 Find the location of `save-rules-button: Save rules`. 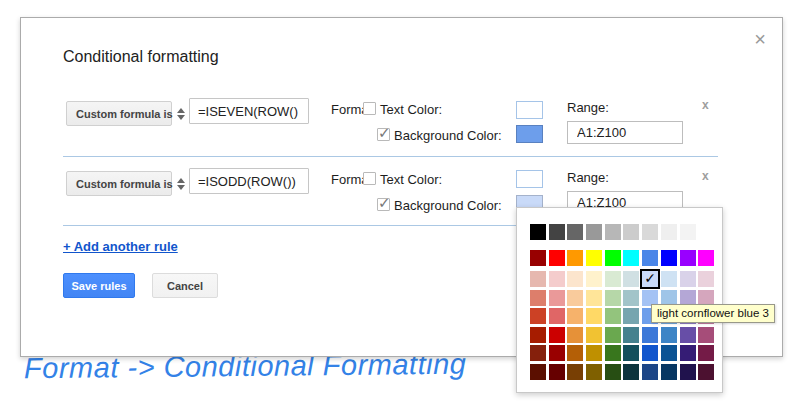

save-rules-button: Save rules is located at coordinates (99, 286).